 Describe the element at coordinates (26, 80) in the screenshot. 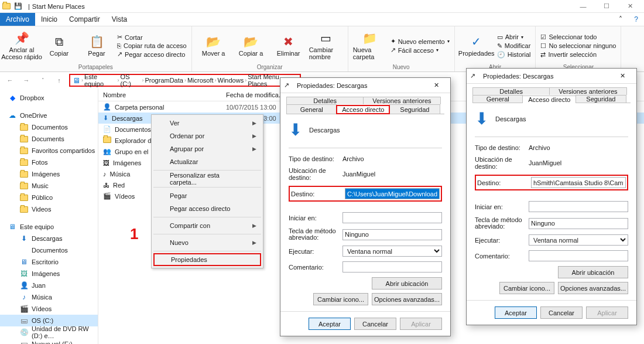

I see `nav-forward: →` at that location.